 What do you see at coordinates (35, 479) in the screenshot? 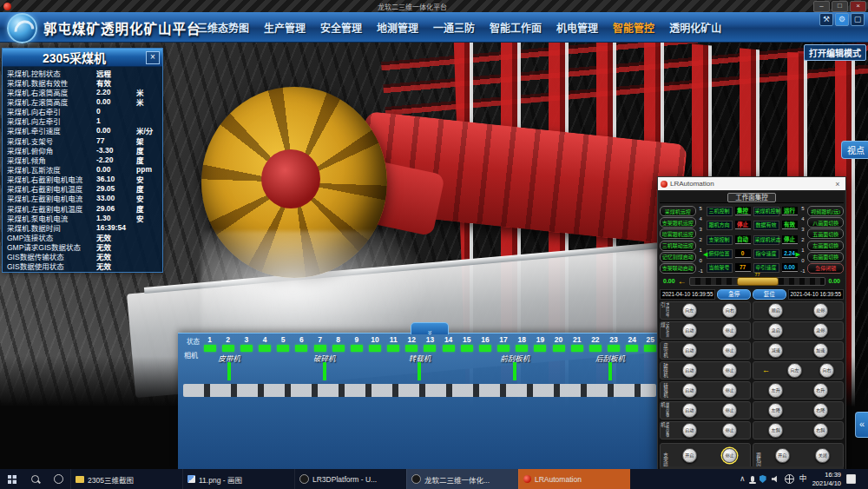
I see `search-button` at bounding box center [35, 479].